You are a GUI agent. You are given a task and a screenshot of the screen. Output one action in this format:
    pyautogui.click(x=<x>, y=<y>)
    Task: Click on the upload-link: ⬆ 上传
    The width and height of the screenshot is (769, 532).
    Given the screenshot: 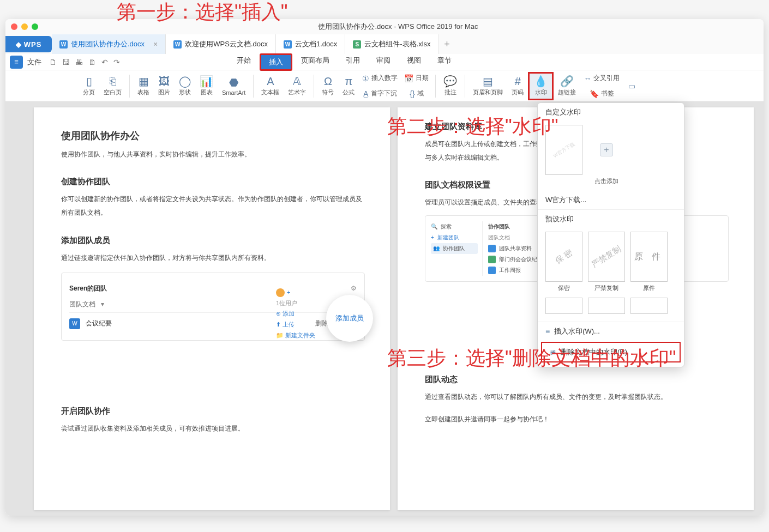 What is the action you would take?
    pyautogui.click(x=296, y=325)
    